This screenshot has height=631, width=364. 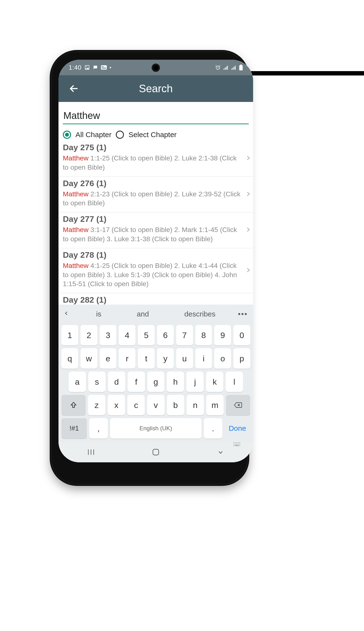 I want to click on period-key: ., so click(x=213, y=428).